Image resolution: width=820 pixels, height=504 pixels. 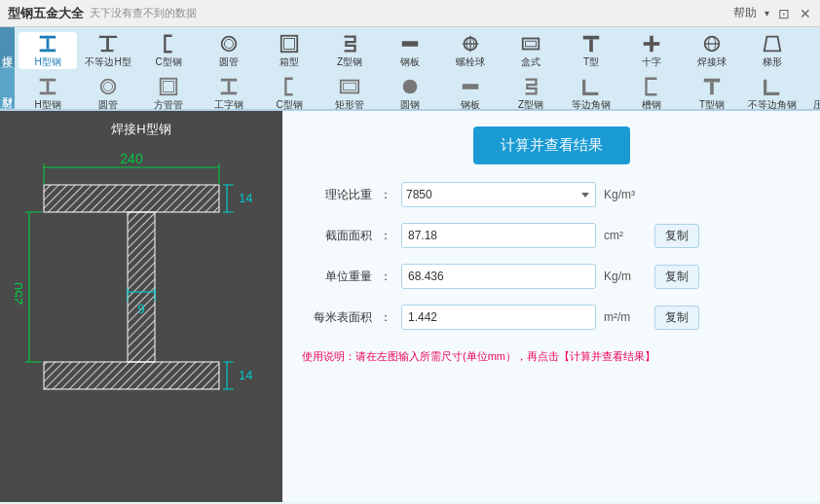 What do you see at coordinates (677, 276) in the screenshot?
I see `weight-copy-button: 复制` at bounding box center [677, 276].